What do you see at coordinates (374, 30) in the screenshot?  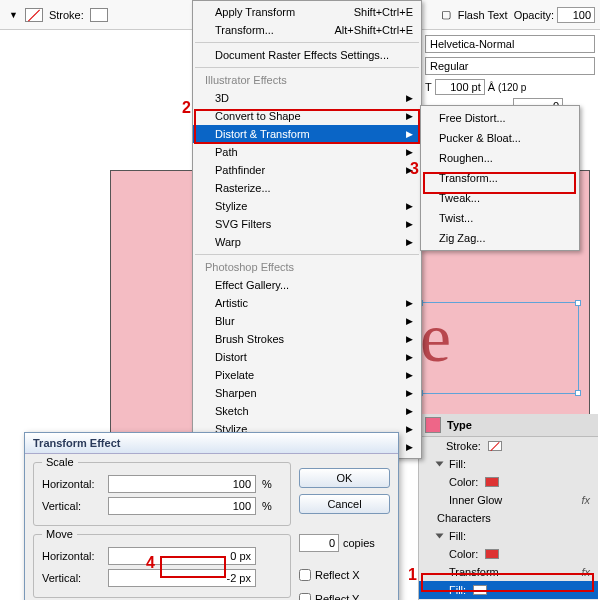 I see `menu-shortcut: Alt+Shift+Ctrl+E` at bounding box center [374, 30].